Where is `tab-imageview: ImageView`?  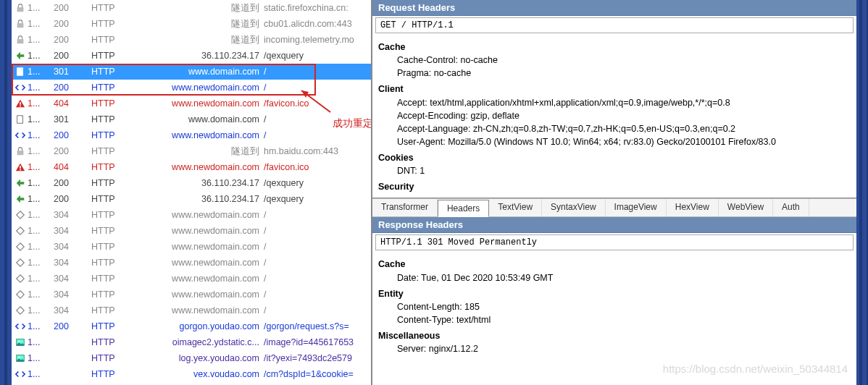 tab-imageview: ImageView is located at coordinates (636, 208).